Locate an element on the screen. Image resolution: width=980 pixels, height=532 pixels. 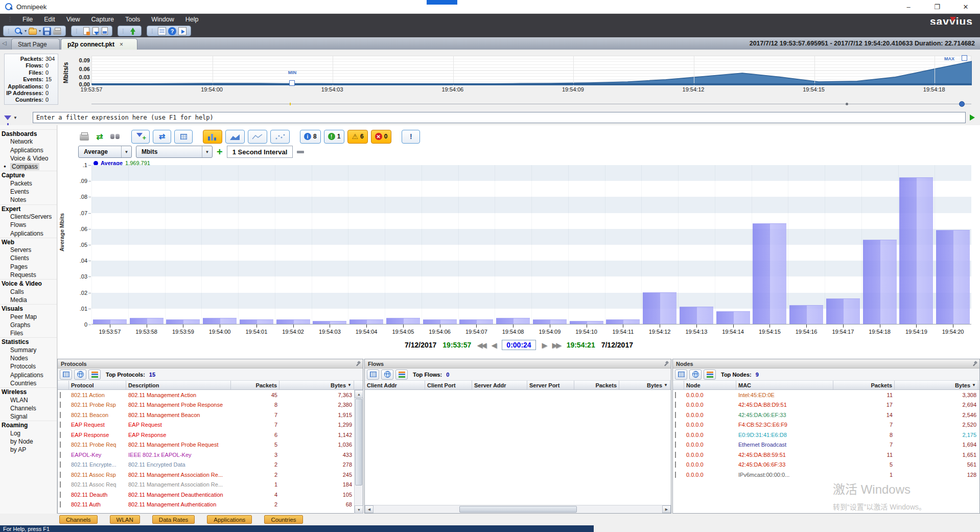
column-header-protocol: Protocol is located at coordinates (98, 385).